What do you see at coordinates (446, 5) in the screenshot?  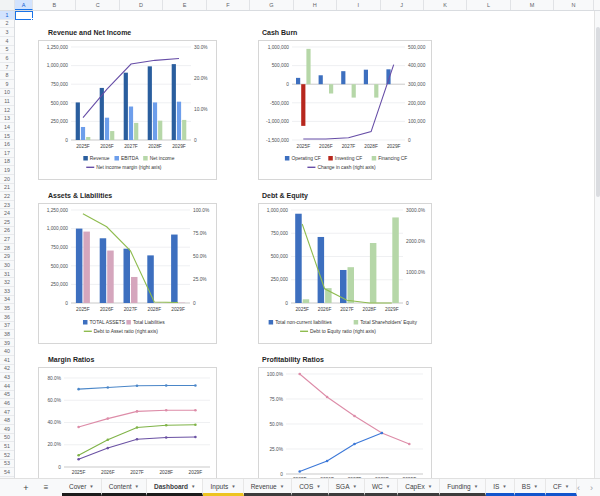 I see `column-header-k: K` at bounding box center [446, 5].